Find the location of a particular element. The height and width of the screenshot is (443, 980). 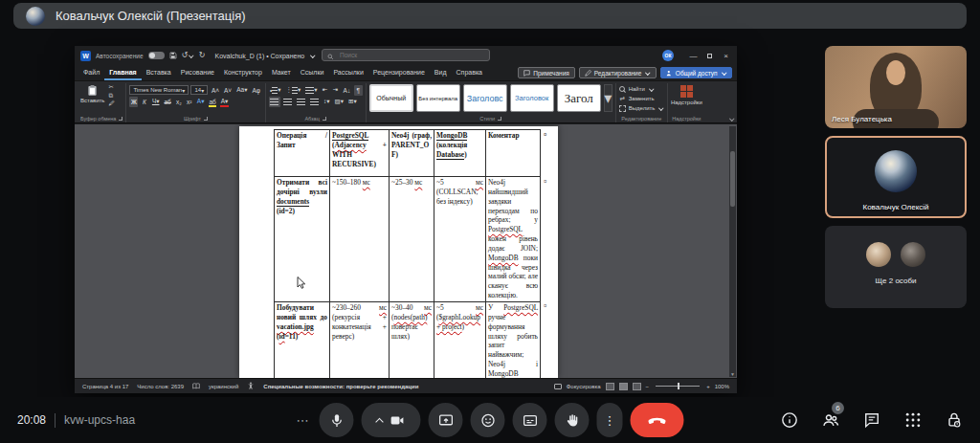

highlight-button: аб is located at coordinates (212, 101).